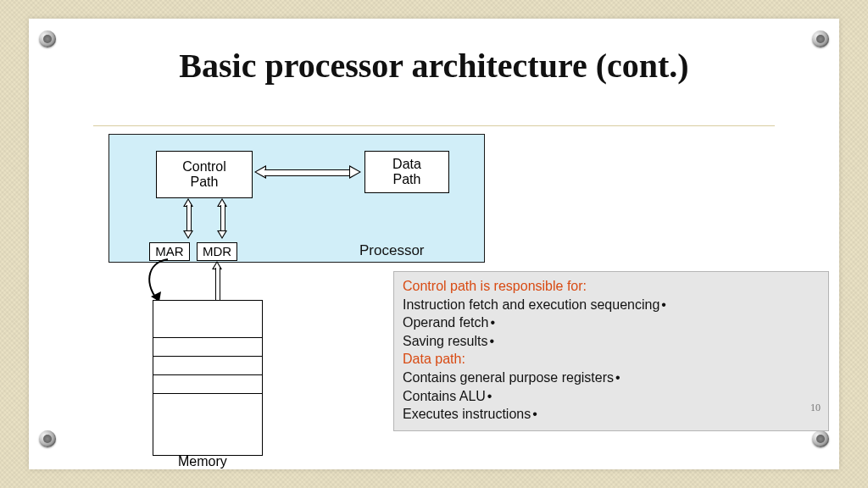  Describe the element at coordinates (407, 171) in the screenshot. I see `data-path-label: Data Path` at that location.